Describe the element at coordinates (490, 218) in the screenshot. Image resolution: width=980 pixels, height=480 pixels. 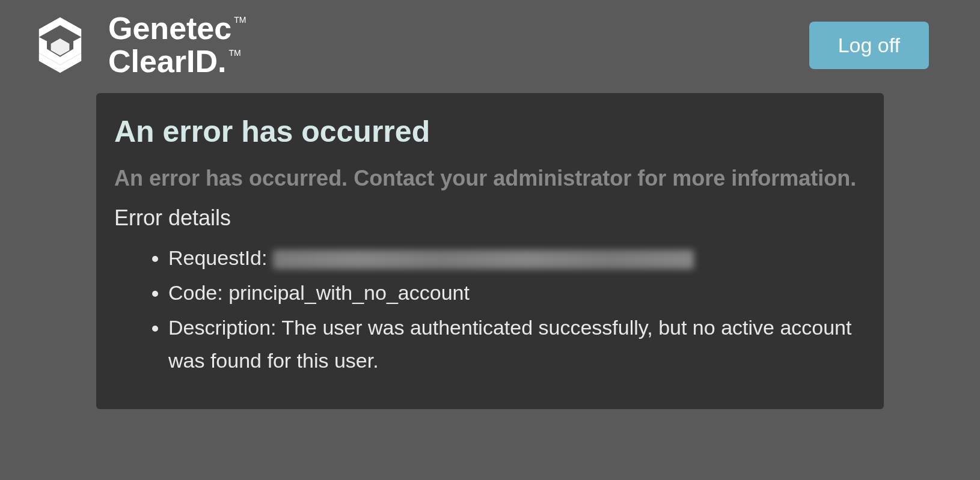
I see `error-details-heading: Error details` at that location.